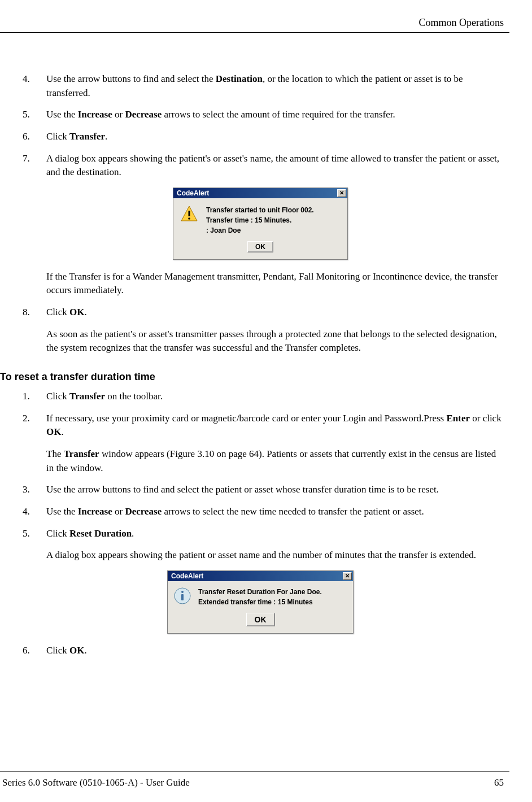  What do you see at coordinates (263, 137) in the screenshot?
I see `list-item: 6.Click Transfer.` at bounding box center [263, 137].